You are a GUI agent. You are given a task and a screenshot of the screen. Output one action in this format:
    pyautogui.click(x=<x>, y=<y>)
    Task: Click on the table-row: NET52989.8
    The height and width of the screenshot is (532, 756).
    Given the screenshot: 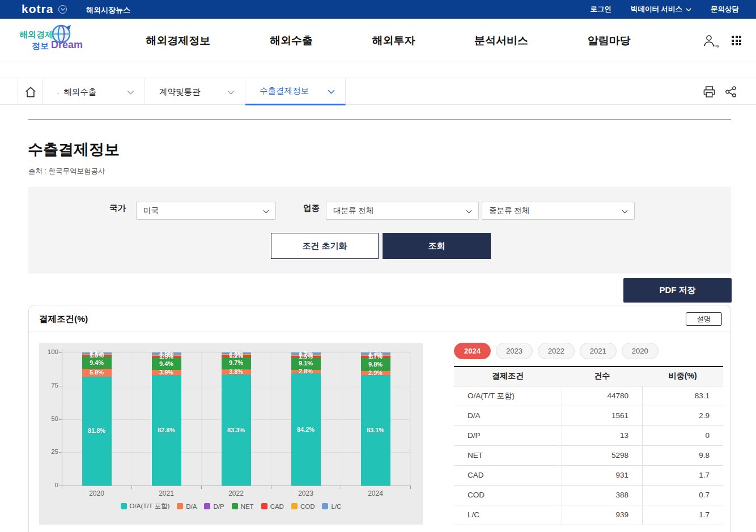 What is the action you would take?
    pyautogui.click(x=588, y=456)
    